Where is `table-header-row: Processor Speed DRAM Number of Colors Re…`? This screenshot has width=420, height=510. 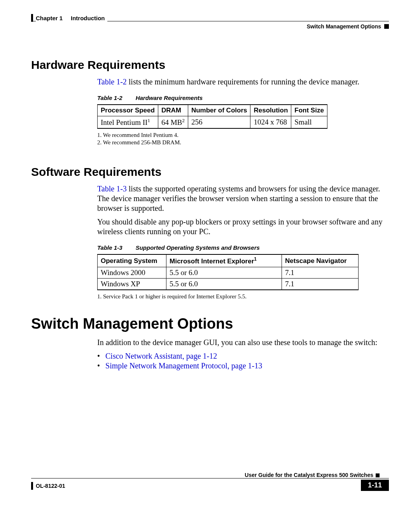 table-header-row: Processor Speed DRAM Number of Colors Re… is located at coordinates (212, 110).